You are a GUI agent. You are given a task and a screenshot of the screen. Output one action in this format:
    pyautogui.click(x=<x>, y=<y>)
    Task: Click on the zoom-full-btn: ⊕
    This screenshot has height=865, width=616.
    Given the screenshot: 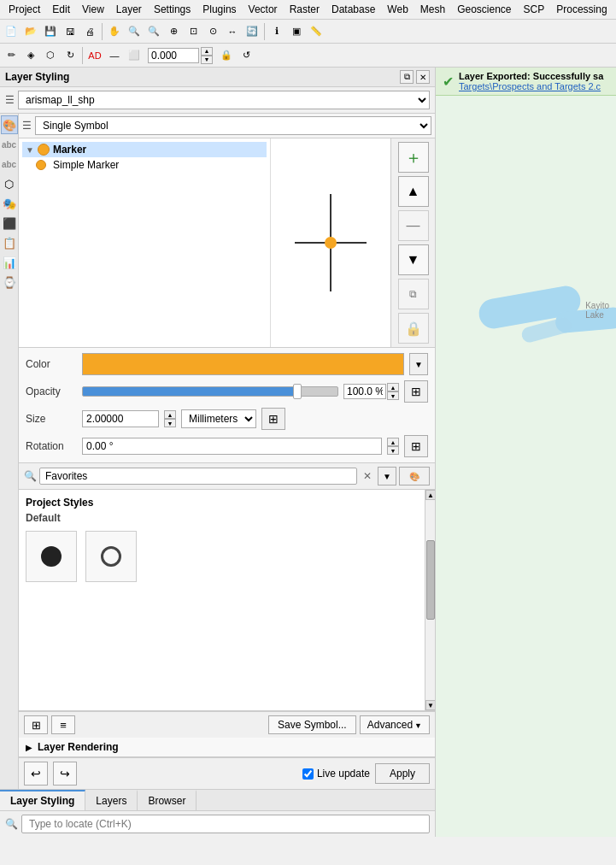 What is the action you would take?
    pyautogui.click(x=173, y=32)
    